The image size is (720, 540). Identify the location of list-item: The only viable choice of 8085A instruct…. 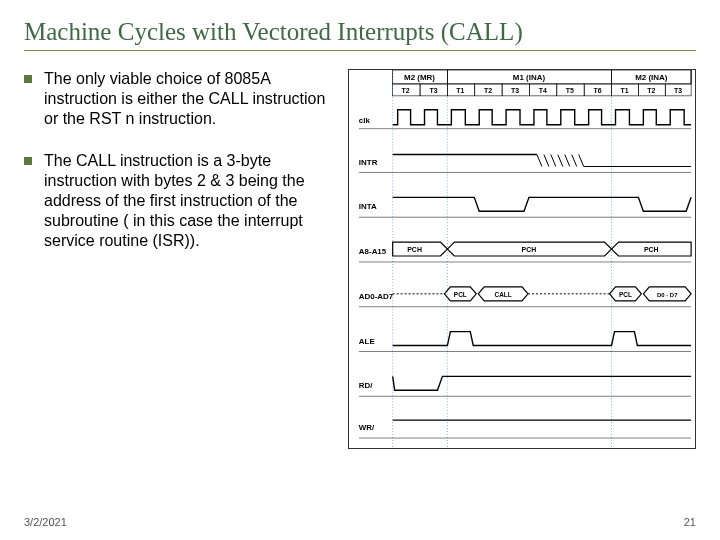
(179, 99).